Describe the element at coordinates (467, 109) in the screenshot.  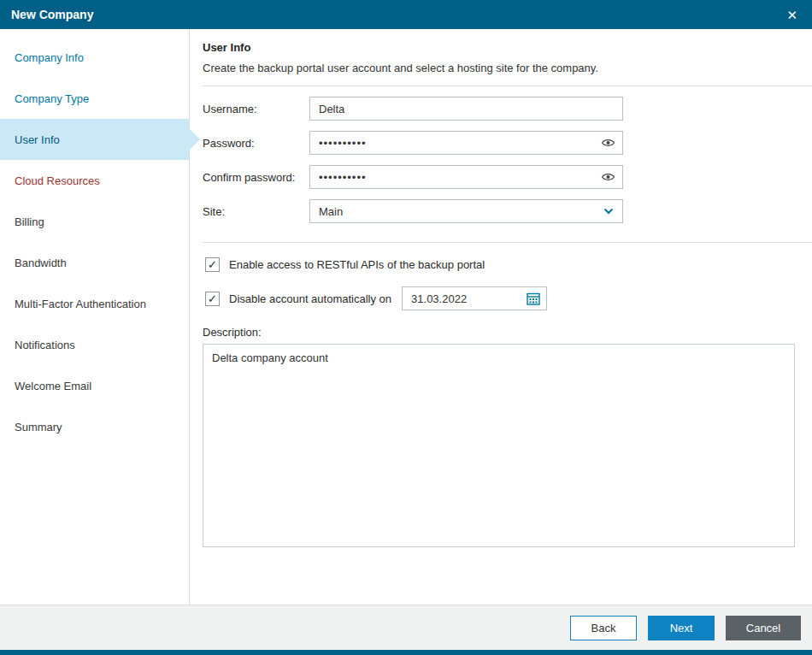
I see `username-input` at that location.